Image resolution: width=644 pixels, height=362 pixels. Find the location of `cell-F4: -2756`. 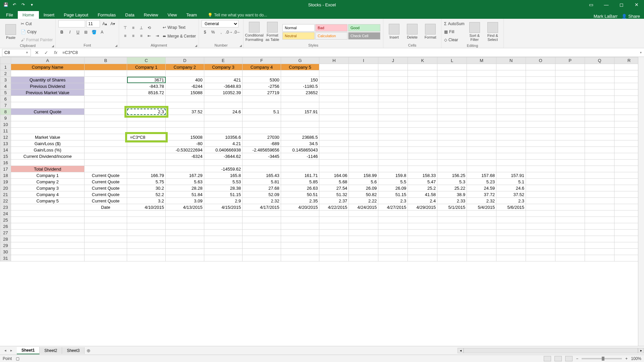

cell-F4: -2756 is located at coordinates (262, 86).